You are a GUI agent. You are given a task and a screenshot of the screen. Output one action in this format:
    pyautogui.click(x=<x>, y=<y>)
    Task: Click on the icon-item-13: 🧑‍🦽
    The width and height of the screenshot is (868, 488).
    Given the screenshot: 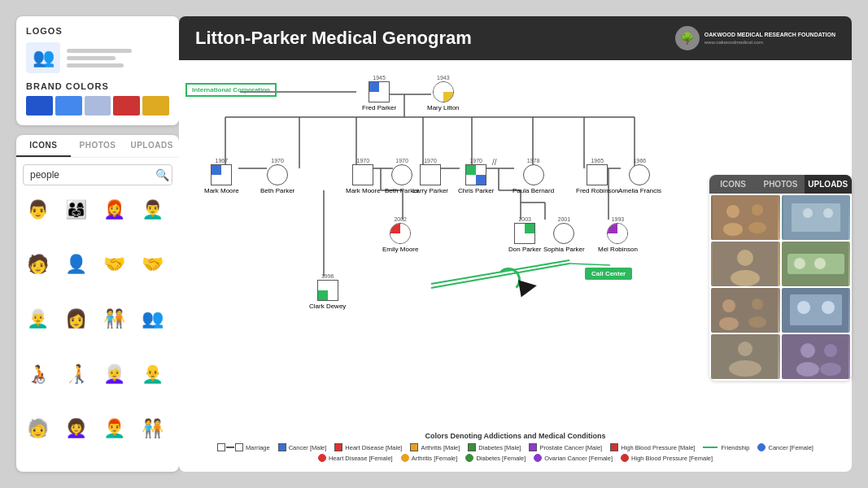 What is the action you would take?
    pyautogui.click(x=37, y=374)
    